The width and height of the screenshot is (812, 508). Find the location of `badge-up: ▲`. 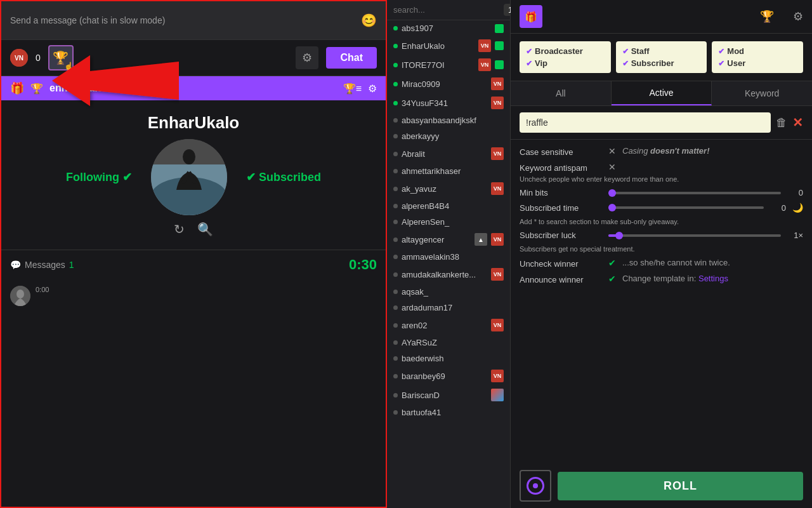

badge-up: ▲ is located at coordinates (481, 239).